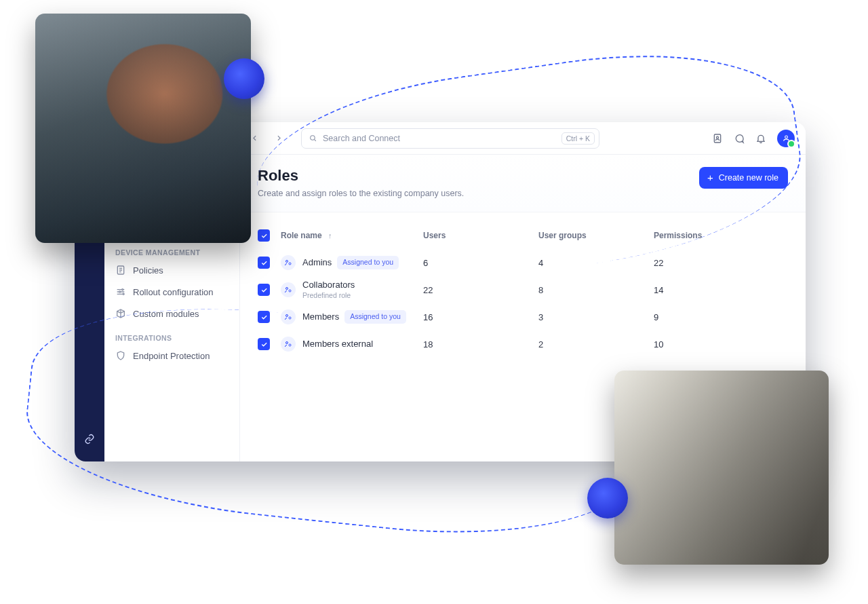 This screenshot has width=868, height=604. Describe the element at coordinates (721, 345) in the screenshot. I see `cell-permissions: 10` at that location.